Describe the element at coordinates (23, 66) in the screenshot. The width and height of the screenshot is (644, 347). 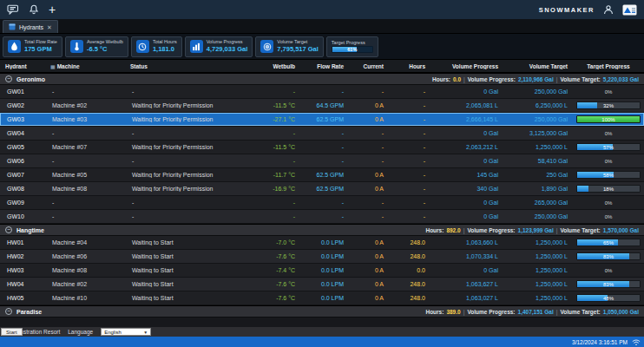
I see `column-header-hydrant: Hydrant` at that location.